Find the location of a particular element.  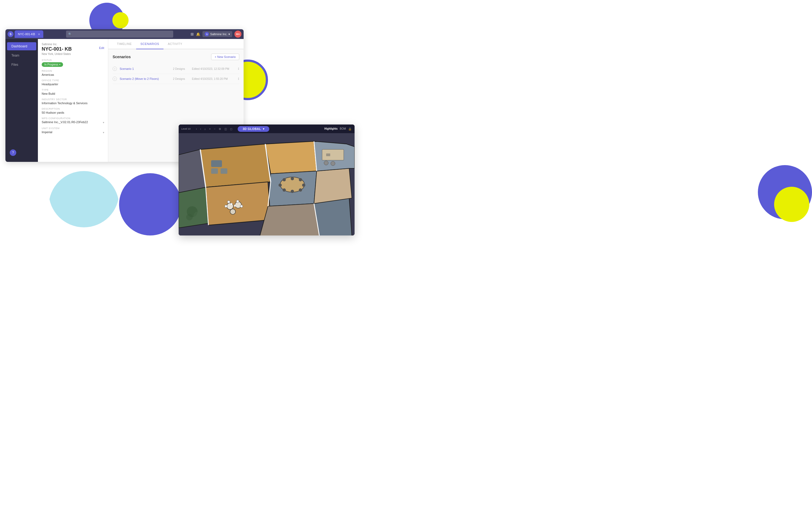

search-bar: 🔍 is located at coordinates (120, 34).